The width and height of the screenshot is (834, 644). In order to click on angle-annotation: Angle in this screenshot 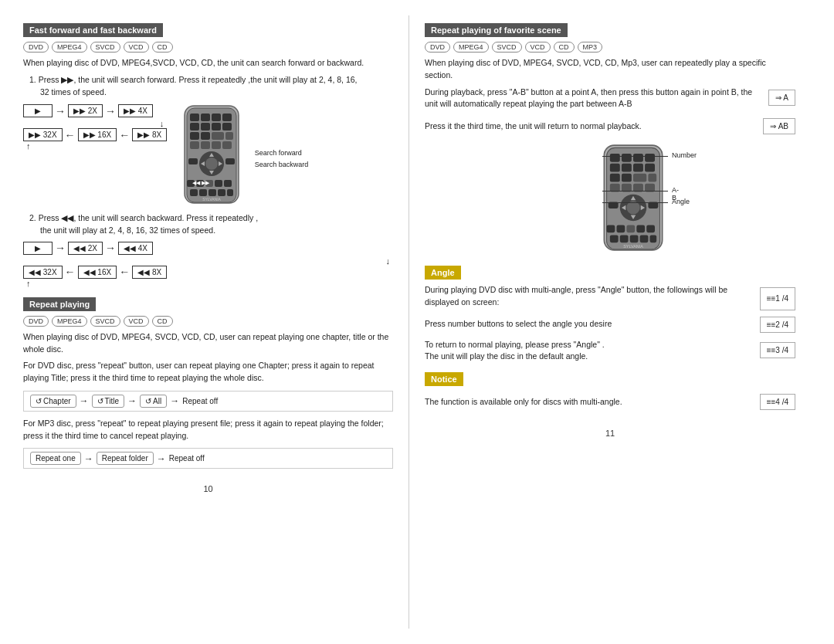, I will do `click(681, 202)`.